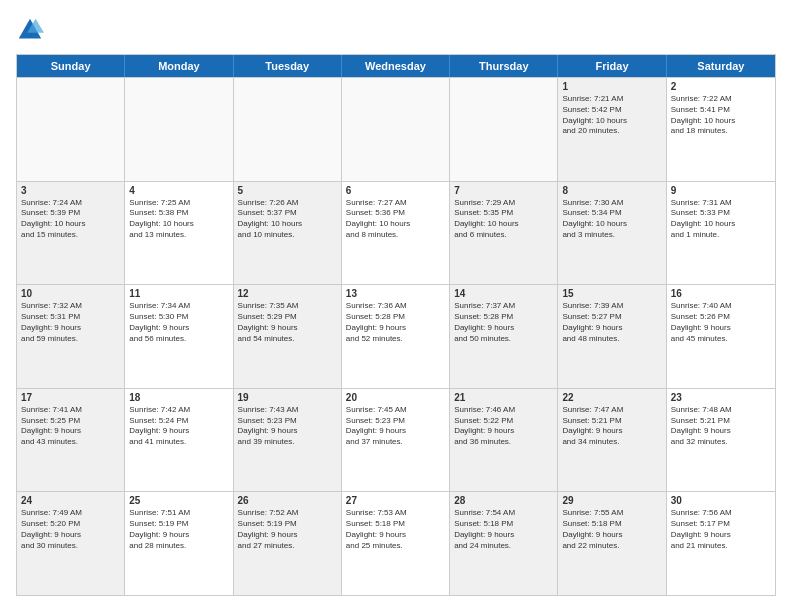  I want to click on day-number: 18, so click(178, 398).